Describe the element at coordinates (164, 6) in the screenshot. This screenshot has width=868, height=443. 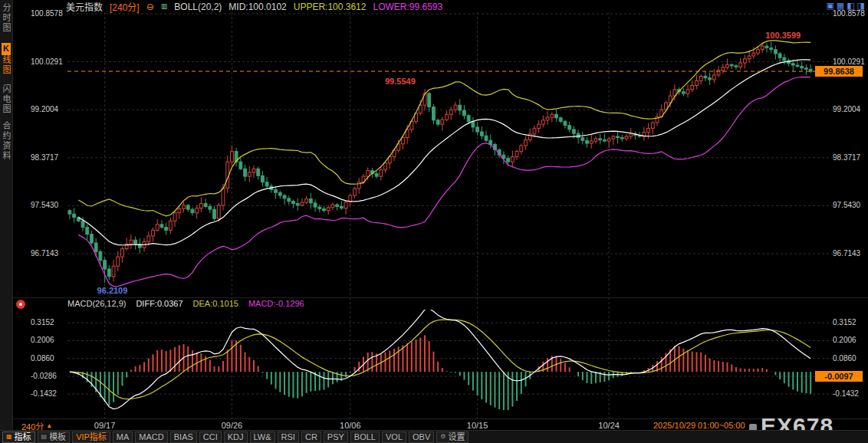
I see `indicator-chip-icon: ▥` at that location.